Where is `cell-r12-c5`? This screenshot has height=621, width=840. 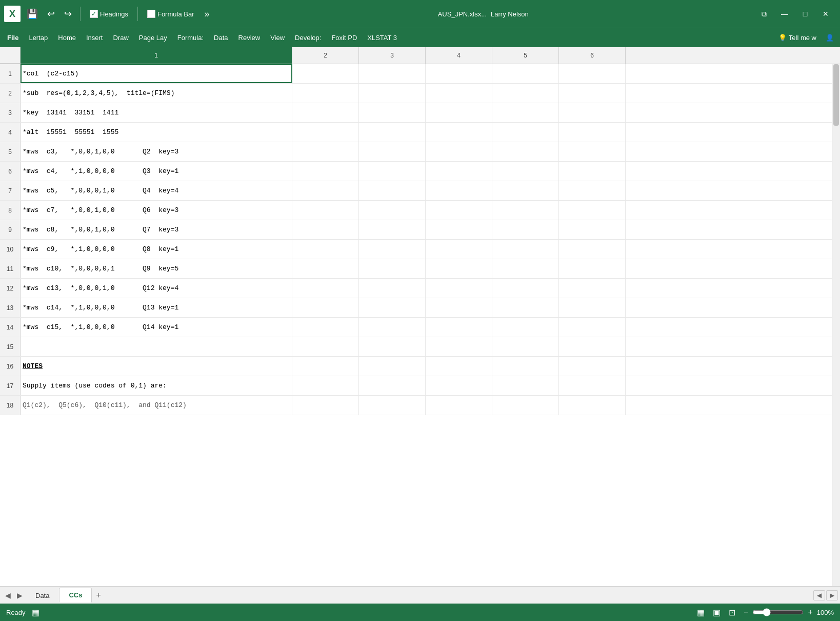
cell-r12-c5 is located at coordinates (526, 288).